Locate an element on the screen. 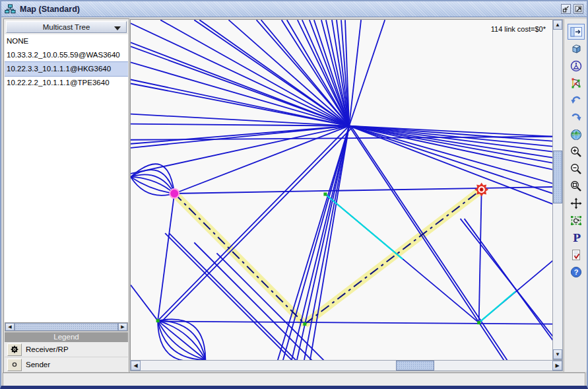 This screenshot has width=588, height=389. panel-toggle-icon is located at coordinates (577, 32).